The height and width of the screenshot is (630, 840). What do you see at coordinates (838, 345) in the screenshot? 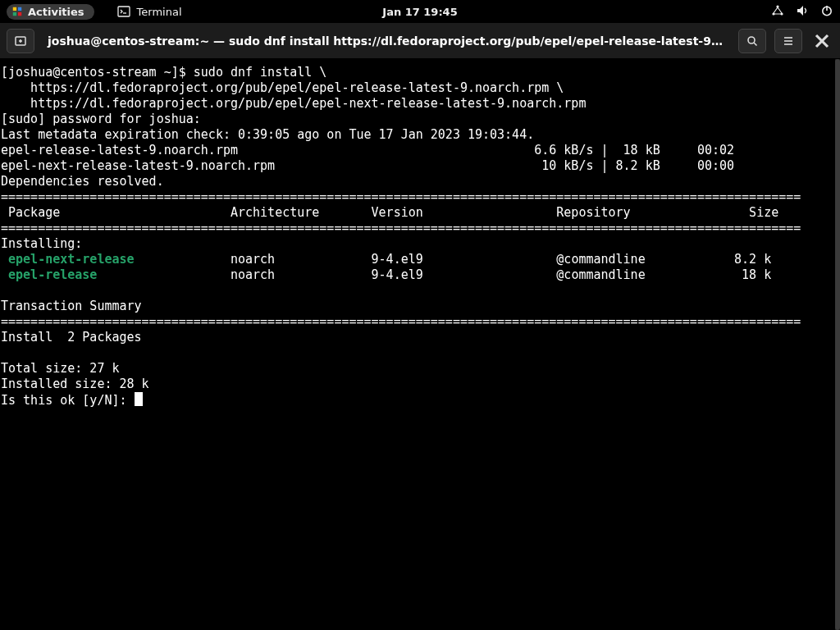
I see `scrollbar` at bounding box center [838, 345].